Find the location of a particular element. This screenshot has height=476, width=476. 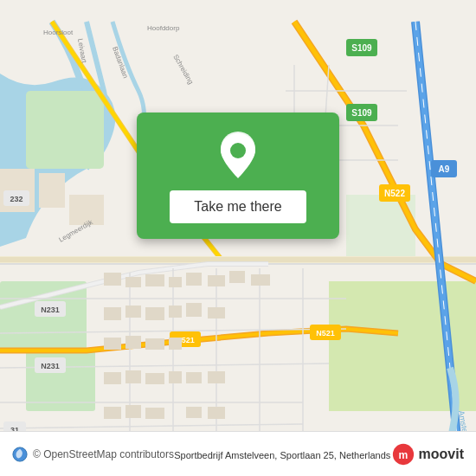

location-pin-icon is located at coordinates (238, 156).